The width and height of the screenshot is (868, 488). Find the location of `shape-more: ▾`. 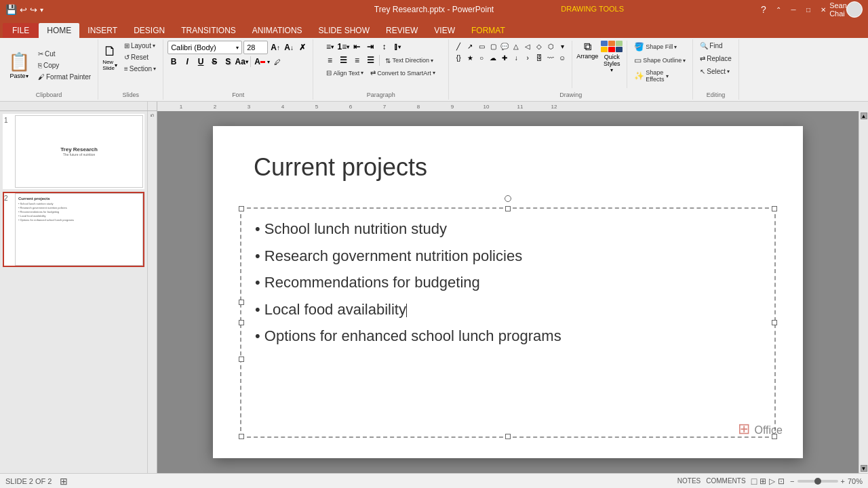

shape-more: ▾ is located at coordinates (562, 46).